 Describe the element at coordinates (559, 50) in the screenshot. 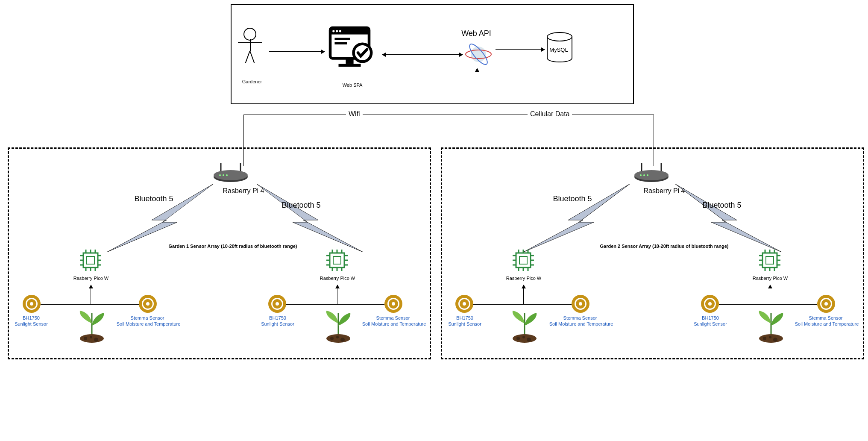

I see `mysql-label: MySQL` at that location.